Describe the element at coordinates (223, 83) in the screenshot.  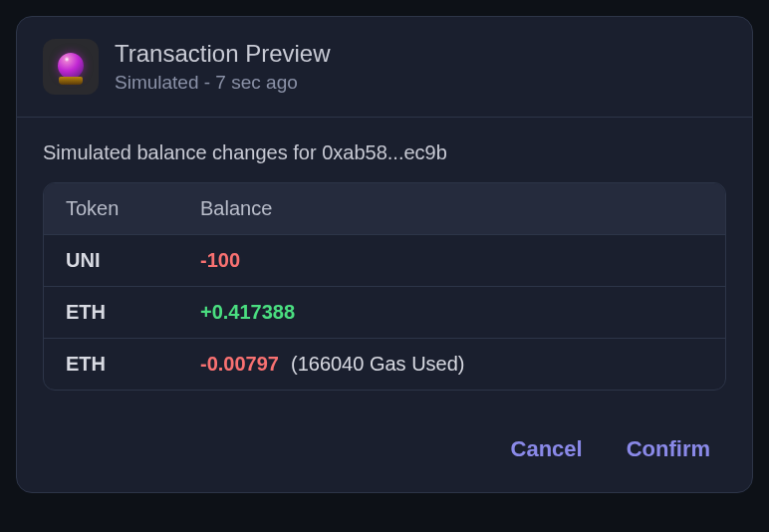
I see `modal-subtitle: Simulated - 7 sec ago` at that location.